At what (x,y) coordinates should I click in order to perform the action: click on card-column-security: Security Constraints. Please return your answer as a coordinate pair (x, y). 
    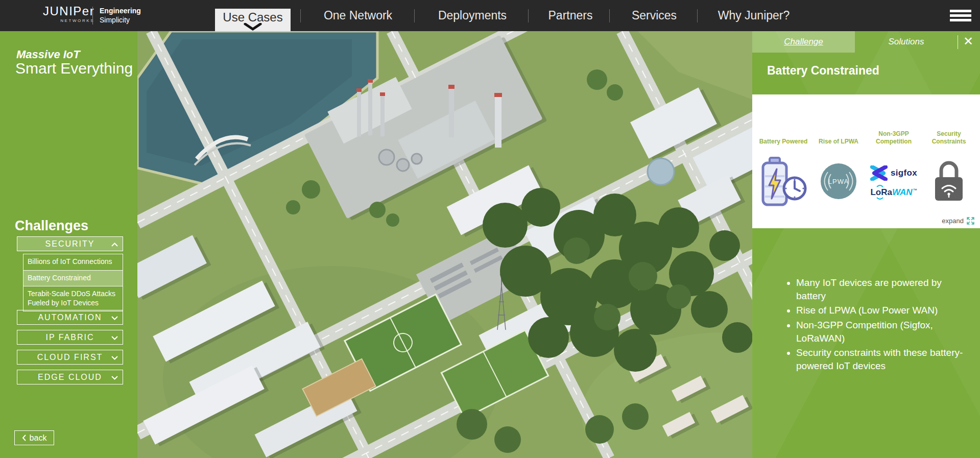
    Looking at the image, I should click on (949, 179).